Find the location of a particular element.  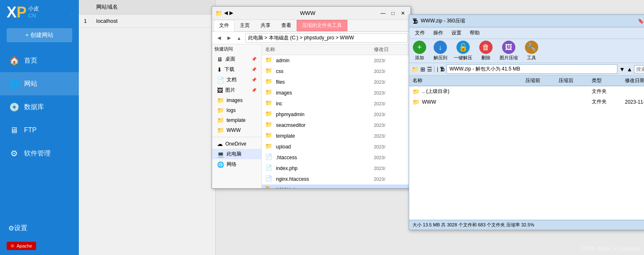

qa-www-label: WWW is located at coordinates (234, 130).